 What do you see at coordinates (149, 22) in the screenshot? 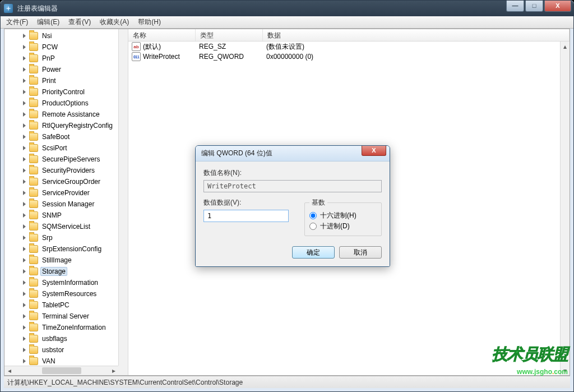
I see `menu-help: 帮助(H)` at bounding box center [149, 22].